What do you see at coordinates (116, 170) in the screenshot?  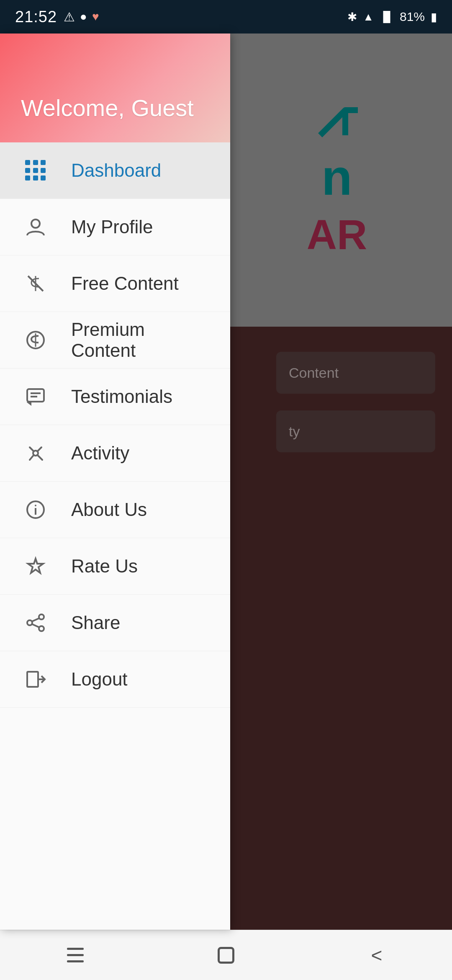 I see `dashboard-label: Dashboard` at bounding box center [116, 170].